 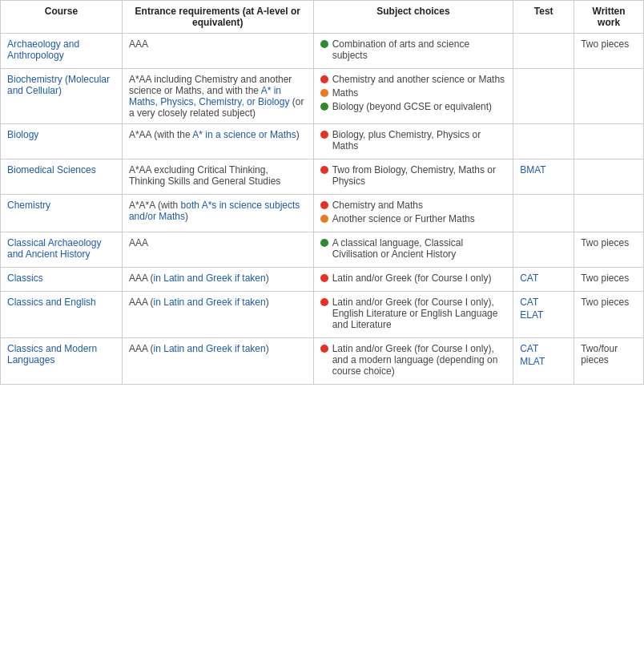 What do you see at coordinates (413, 250) in the screenshot?
I see `subject-choices: A classical language, Classical Civilisa…` at bounding box center [413, 250].